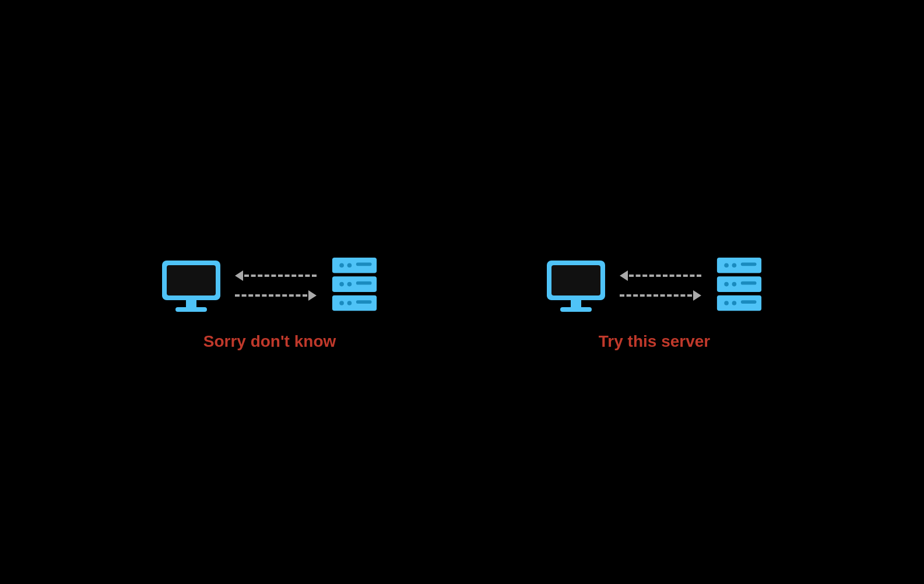 Image resolution: width=924 pixels, height=584 pixels. Describe the element at coordinates (660, 286) in the screenshot. I see `right-arrows` at that location.